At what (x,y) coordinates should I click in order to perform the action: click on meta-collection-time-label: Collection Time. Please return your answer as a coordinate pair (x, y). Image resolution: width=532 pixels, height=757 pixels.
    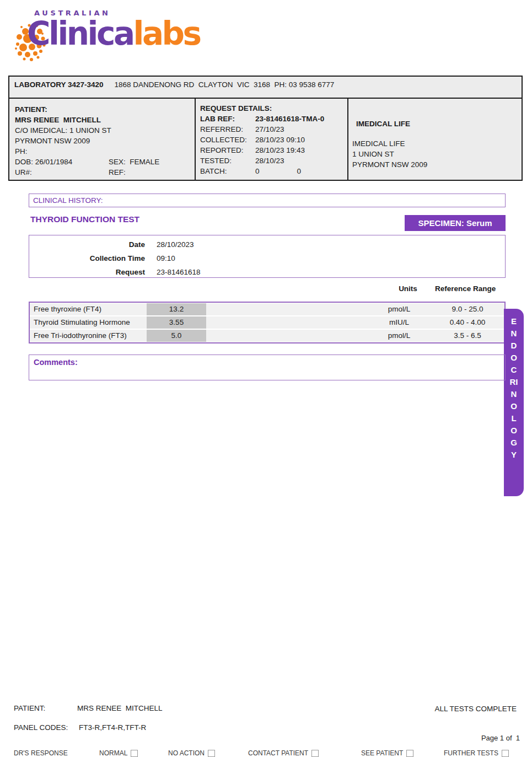
    Looking at the image, I should click on (87, 258).